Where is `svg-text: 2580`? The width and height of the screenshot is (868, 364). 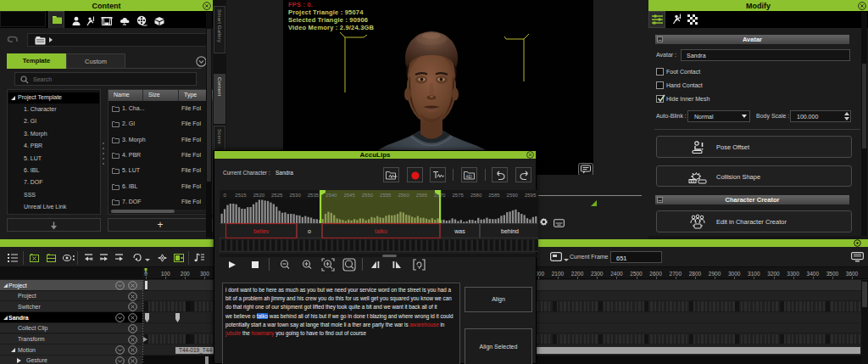 svg-text: 2580 is located at coordinates (476, 195).